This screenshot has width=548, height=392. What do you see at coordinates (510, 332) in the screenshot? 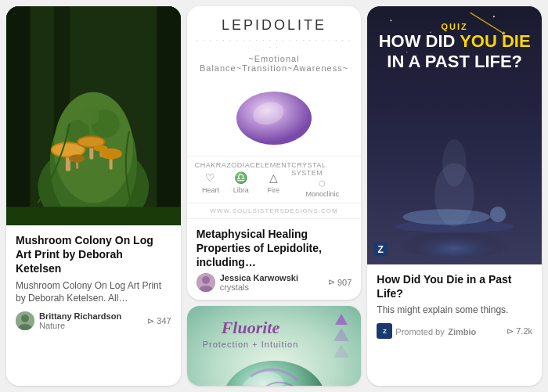
I see `bookmark-icon-quiz: ⊳` at bounding box center [510, 332].